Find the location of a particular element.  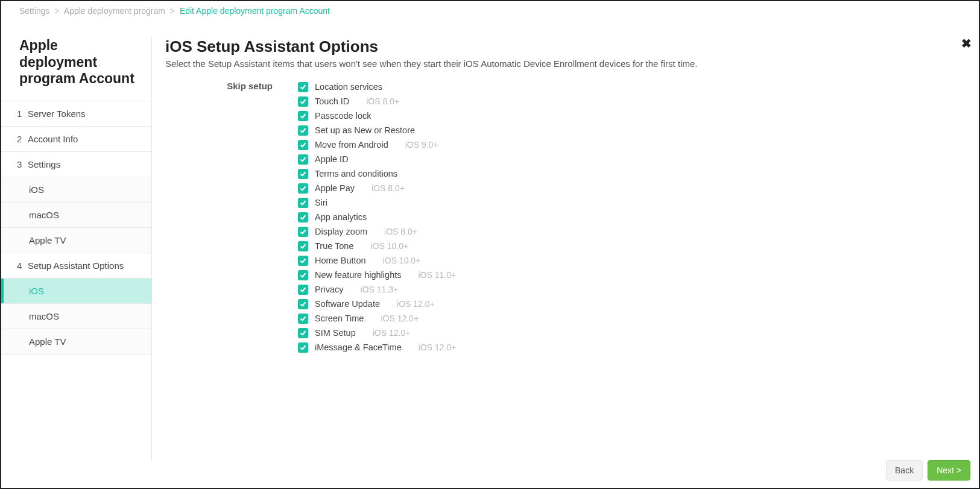

option-label: SIM Setup is located at coordinates (335, 333).